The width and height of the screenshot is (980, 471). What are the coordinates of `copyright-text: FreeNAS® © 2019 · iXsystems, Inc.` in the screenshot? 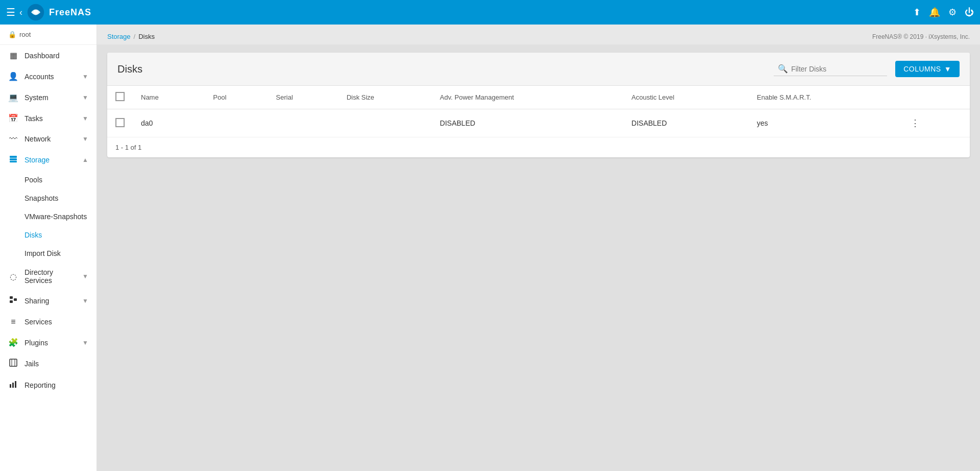 It's located at (921, 37).